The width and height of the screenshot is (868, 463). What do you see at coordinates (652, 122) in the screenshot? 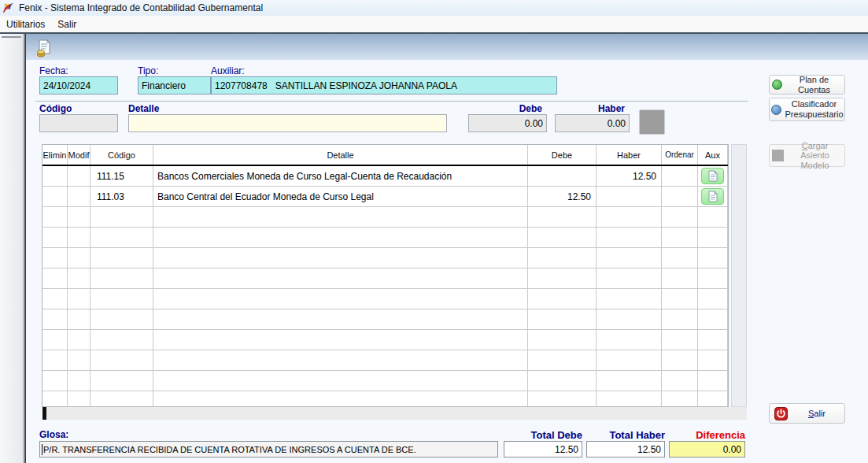
I see `add-entry-button` at bounding box center [652, 122].